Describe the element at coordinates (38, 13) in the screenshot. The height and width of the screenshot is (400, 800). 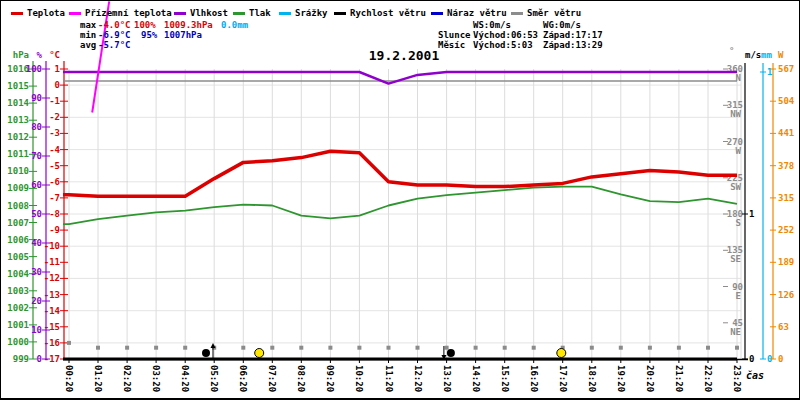
I see `legend-item-temperature: Teplota` at that location.